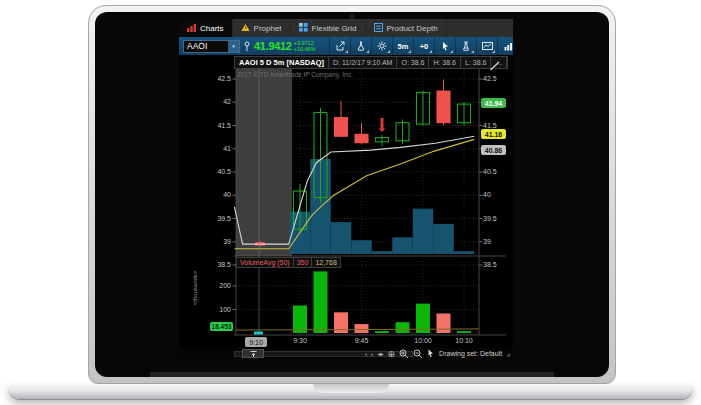 This screenshot has height=405, width=701. What do you see at coordinates (254, 354) in the screenshot?
I see `collapse-panel-icon` at bounding box center [254, 354].